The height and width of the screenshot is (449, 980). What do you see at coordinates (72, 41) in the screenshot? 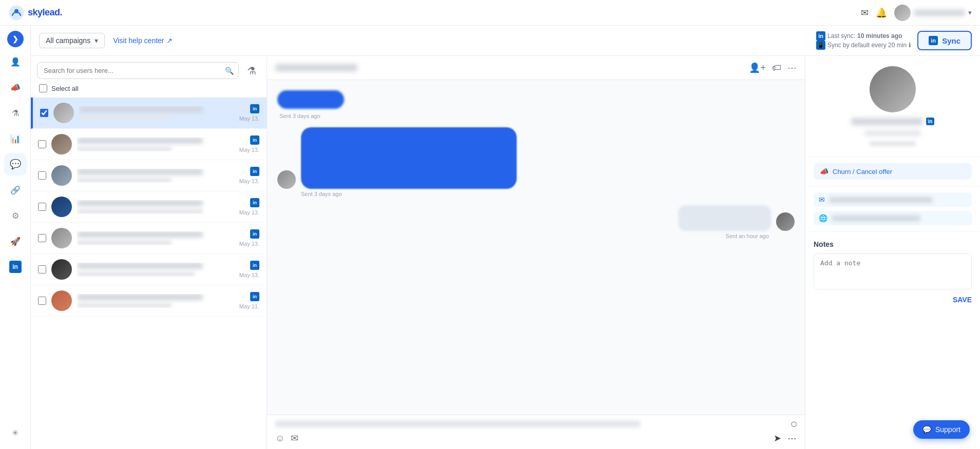
I see `campaign-dropdown: All campaigns ▾` at bounding box center [72, 41].